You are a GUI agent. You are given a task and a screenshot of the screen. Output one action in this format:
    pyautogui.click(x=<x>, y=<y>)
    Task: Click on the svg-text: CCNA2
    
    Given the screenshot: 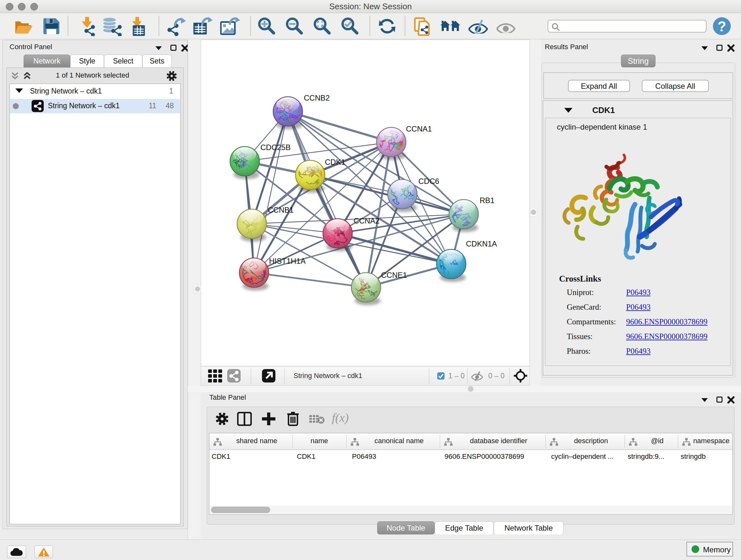 What is the action you would take?
    pyautogui.click(x=366, y=221)
    